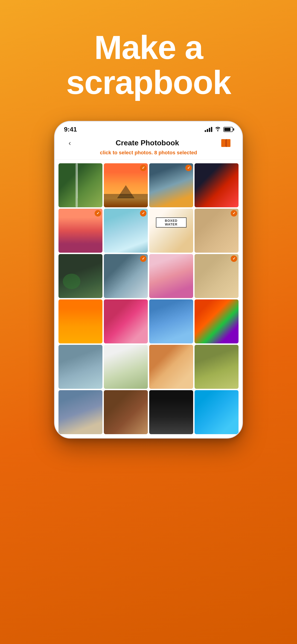  I want to click on signal-icon, so click(208, 130).